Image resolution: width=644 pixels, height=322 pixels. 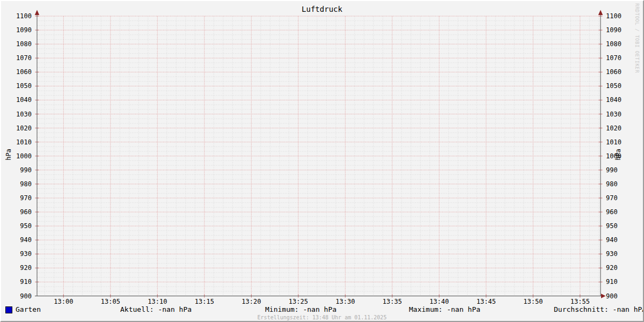 What do you see at coordinates (618, 72) in the screenshot?
I see `y-axis-tick-label-right: 1060` at bounding box center [618, 72].